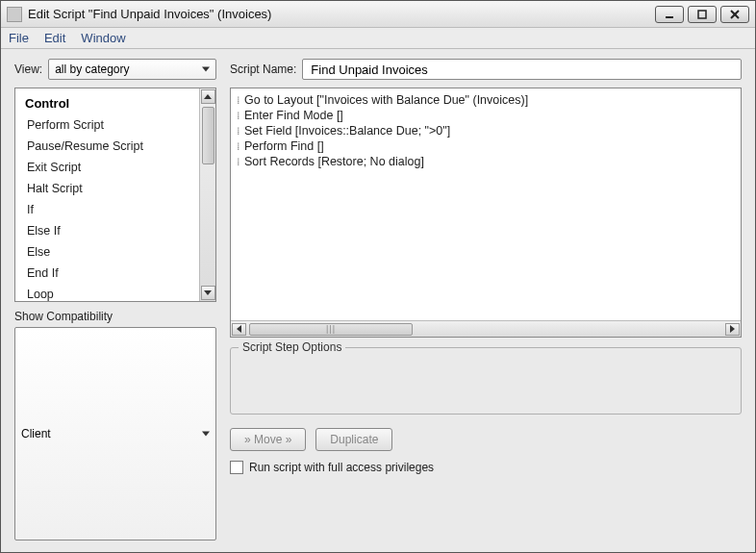 The width and height of the screenshot is (756, 553). What do you see at coordinates (347, 131) in the screenshot?
I see `script-step-text: Set Field [Invoices::Balance Due; ">0"]` at bounding box center [347, 131].